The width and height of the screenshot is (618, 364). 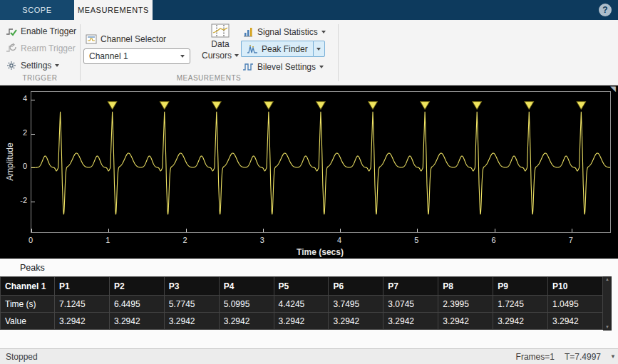 I want to click on y-tick-label: -2, so click(x=16, y=200).